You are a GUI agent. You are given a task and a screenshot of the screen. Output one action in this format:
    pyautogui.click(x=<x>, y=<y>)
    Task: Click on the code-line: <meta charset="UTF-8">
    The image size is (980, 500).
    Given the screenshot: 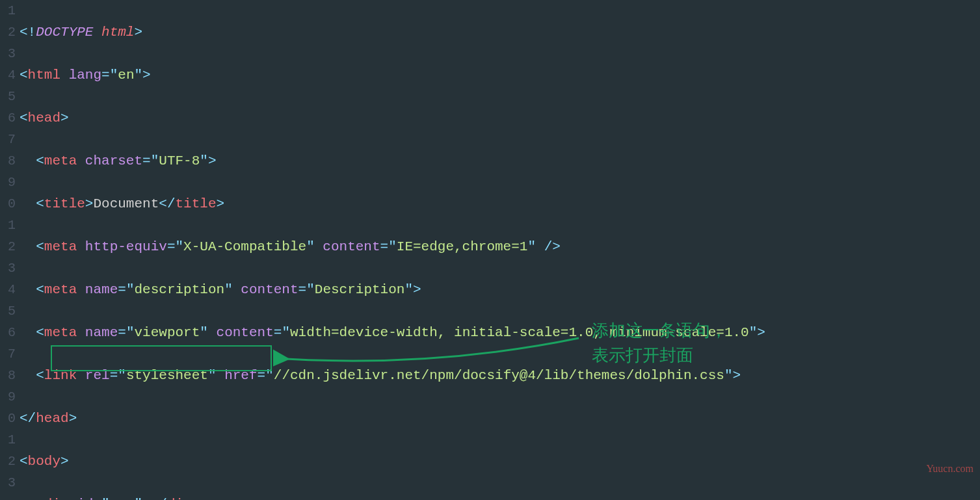 What is the action you would take?
    pyautogui.click(x=499, y=161)
    